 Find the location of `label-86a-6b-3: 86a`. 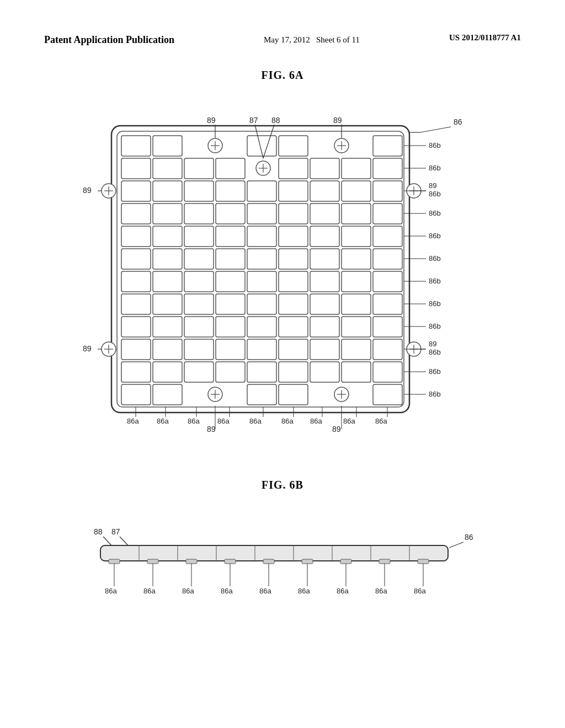

label-86a-6b-3: 86a is located at coordinates (227, 591).